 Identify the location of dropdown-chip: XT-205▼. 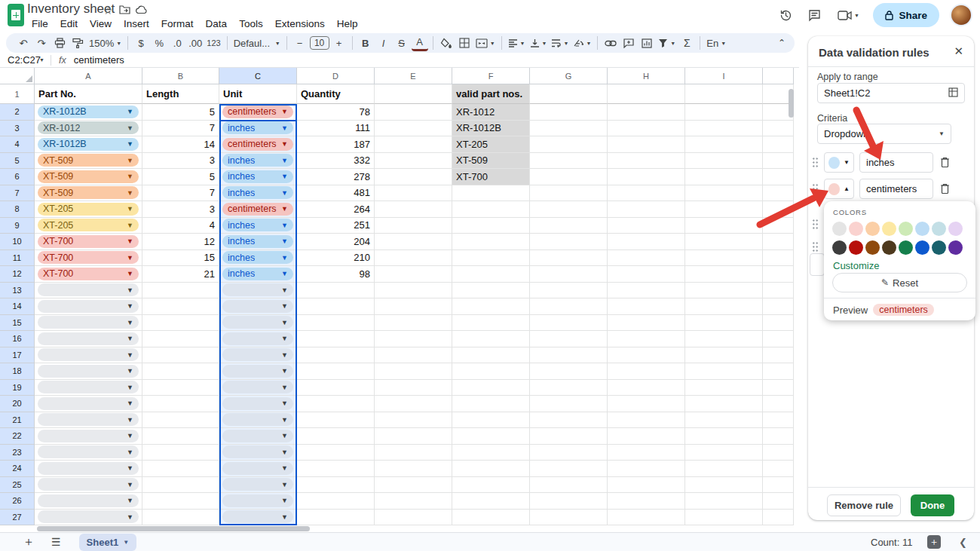
(88, 225).